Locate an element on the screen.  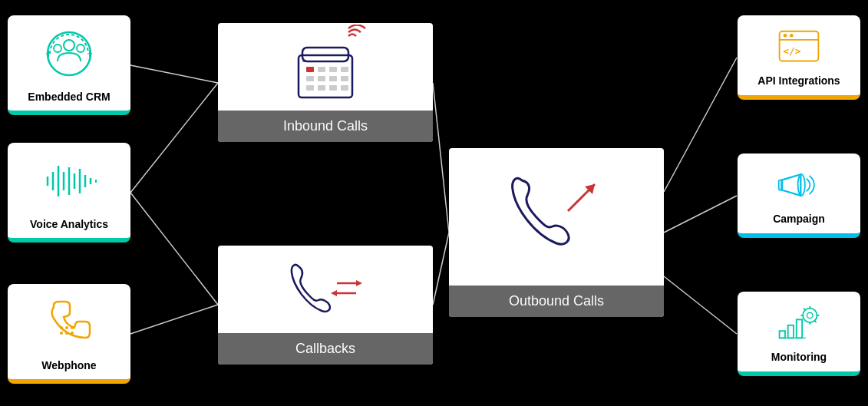
api-integrations-box: </> API Integrations is located at coordinates (799, 58).